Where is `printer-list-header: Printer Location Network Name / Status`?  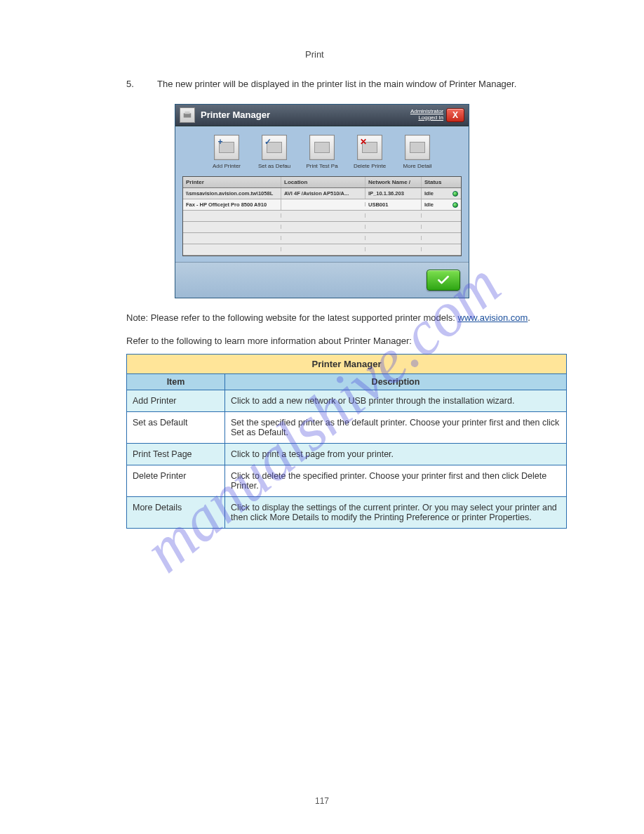 printer-list-header: Printer Location Network Name / Status is located at coordinates (322, 183).